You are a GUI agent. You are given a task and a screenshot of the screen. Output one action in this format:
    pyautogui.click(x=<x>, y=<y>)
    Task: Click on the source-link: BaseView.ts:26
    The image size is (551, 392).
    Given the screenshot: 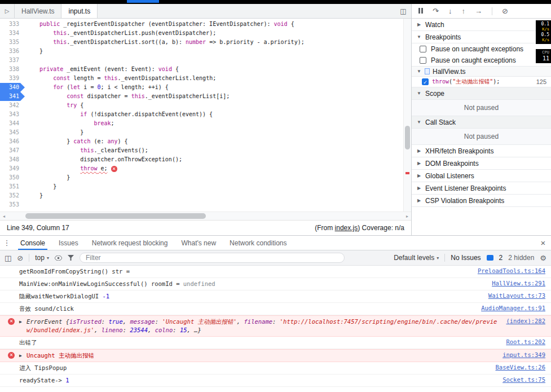 What is the action you would take?
    pyautogui.click(x=520, y=367)
    